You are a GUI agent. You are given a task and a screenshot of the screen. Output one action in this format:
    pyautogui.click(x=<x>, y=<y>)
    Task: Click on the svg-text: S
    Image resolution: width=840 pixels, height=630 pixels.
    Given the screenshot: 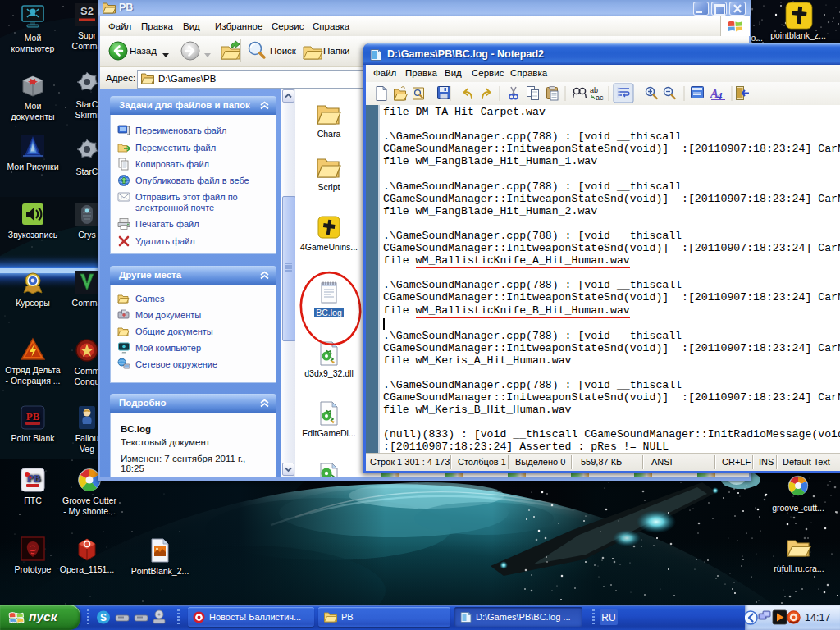 What is the action you would take?
    pyautogui.click(x=103, y=618)
    